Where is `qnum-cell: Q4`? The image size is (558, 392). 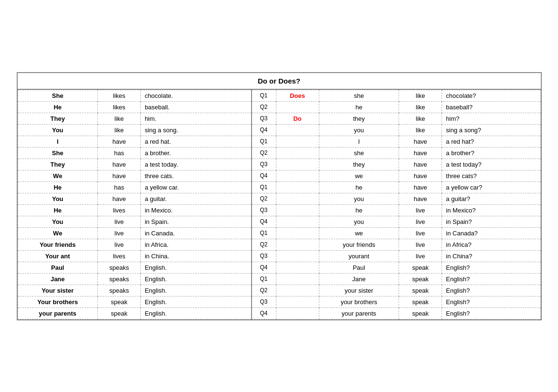 qnum-cell: Q4 is located at coordinates (264, 267).